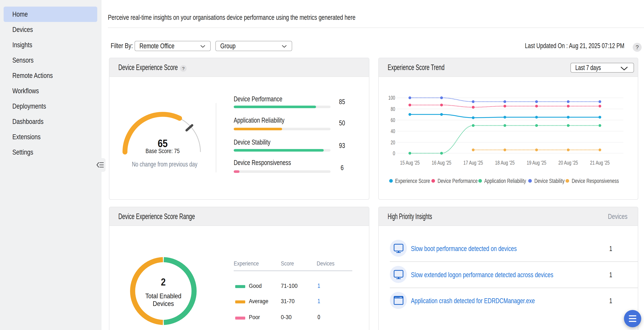 The width and height of the screenshot is (644, 330). I want to click on svg-text: 19 Aug '25, so click(536, 163).